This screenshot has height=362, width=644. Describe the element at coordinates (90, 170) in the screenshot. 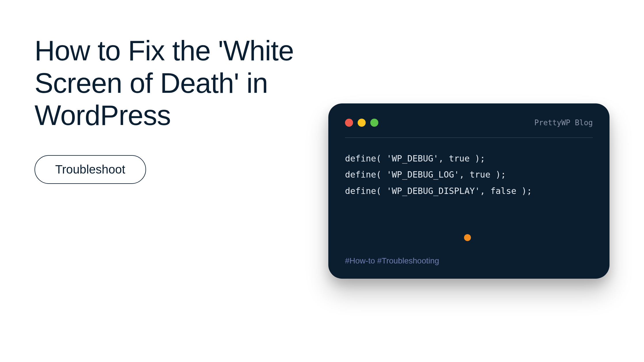

I see `troubleshoot-button: Troubleshoot` at that location.